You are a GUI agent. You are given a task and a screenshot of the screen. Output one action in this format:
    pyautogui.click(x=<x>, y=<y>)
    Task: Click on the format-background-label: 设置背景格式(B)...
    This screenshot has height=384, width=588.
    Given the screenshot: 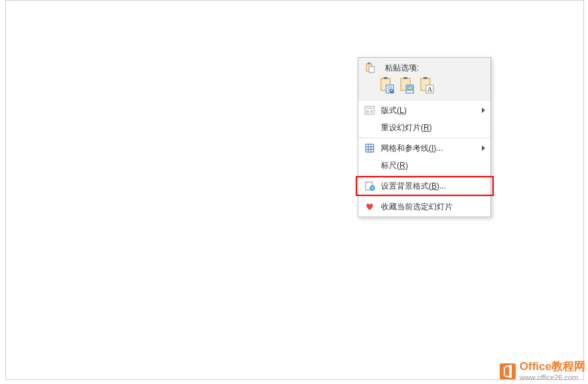 What is the action you would take?
    pyautogui.click(x=433, y=186)
    